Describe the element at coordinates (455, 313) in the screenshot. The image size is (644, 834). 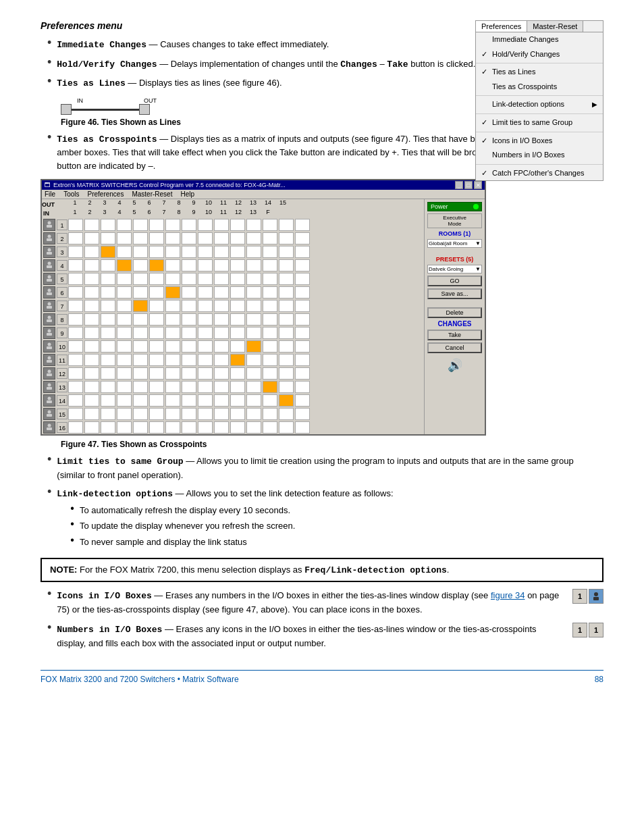
I see `cp-delete-btn: Delete` at that location.